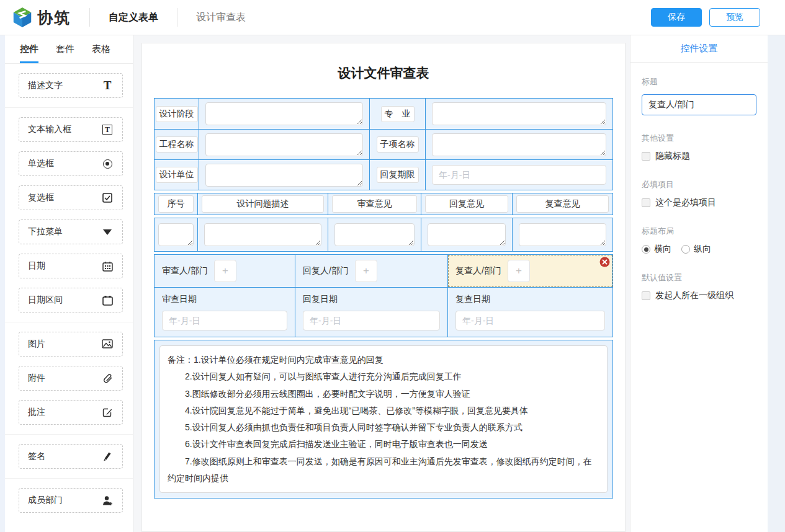  I want to click on column-header-review-opinion: 审查意见, so click(375, 204).